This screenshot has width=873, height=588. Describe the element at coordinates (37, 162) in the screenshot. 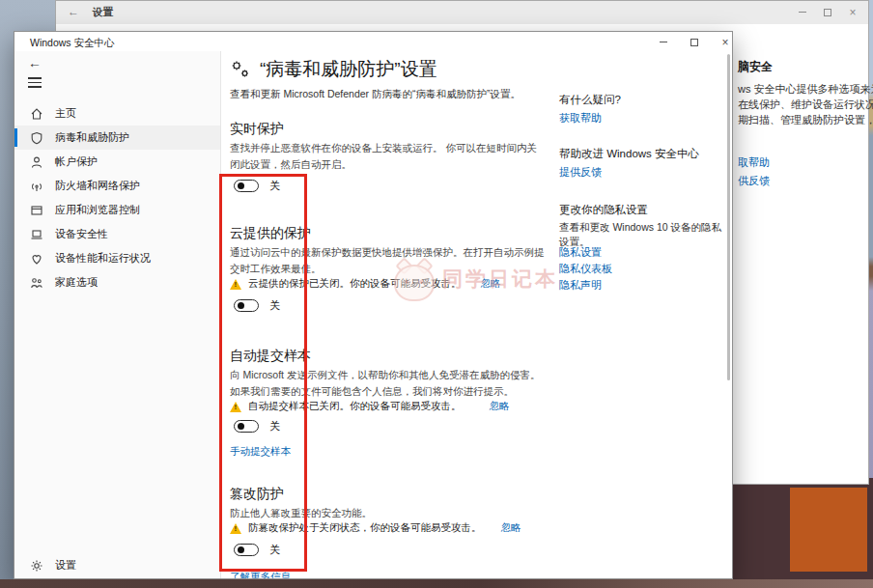

I see `person-icon` at that location.